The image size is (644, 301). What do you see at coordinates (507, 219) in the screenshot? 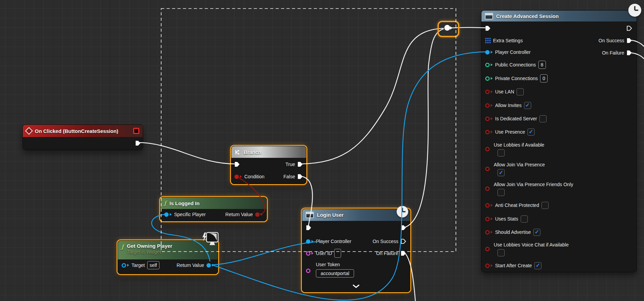
I see `uses-stats-label: Uses Stats` at bounding box center [507, 219].